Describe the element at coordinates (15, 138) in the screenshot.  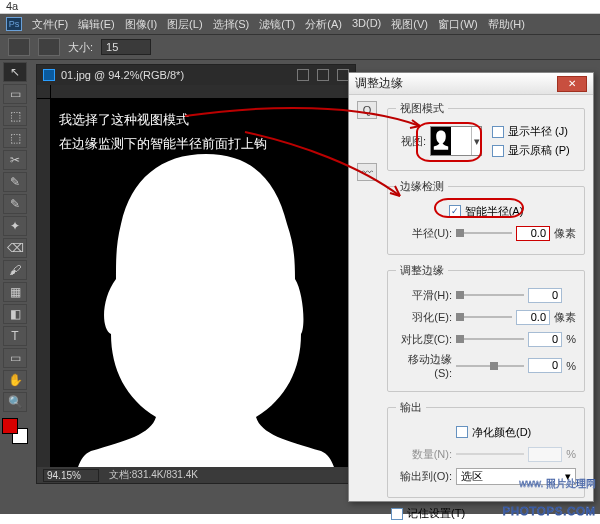
I see `tool-quickselect: ⬚` at that location.